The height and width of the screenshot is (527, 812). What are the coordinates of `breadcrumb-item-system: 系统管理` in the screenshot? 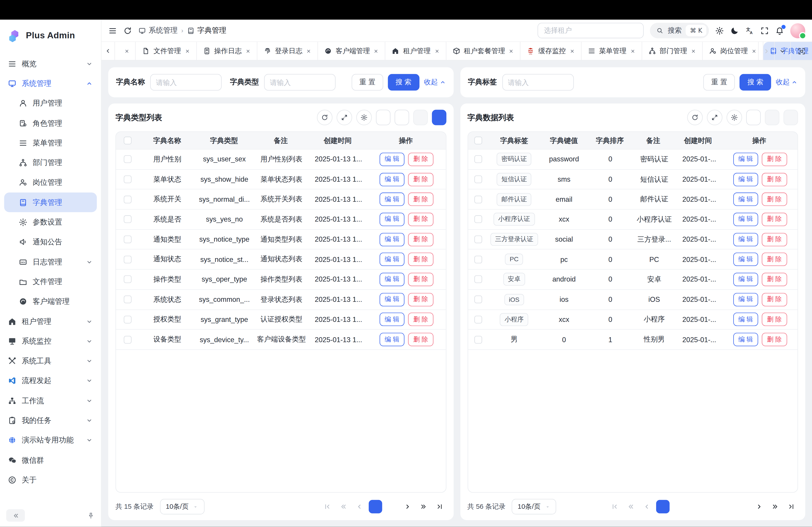 It's located at (158, 31).